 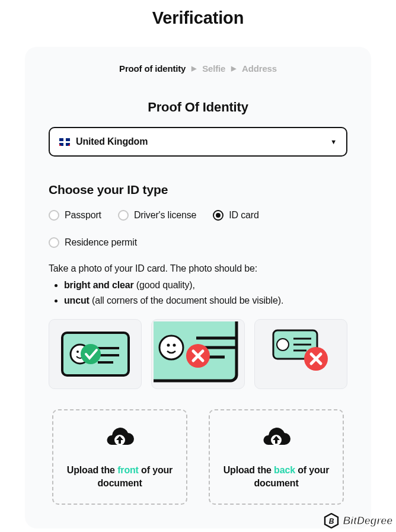 I want to click on flag-uk-icon, so click(x=65, y=142).